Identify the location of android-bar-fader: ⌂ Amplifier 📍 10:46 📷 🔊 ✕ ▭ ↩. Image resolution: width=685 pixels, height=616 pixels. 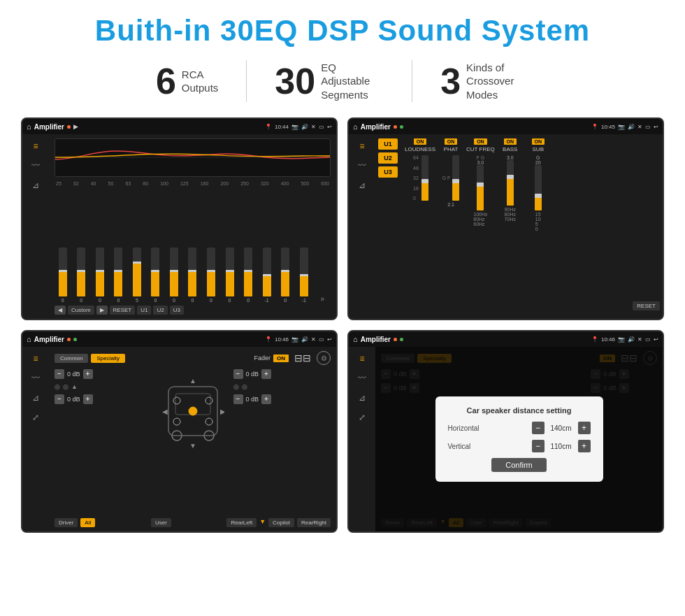
(179, 339).